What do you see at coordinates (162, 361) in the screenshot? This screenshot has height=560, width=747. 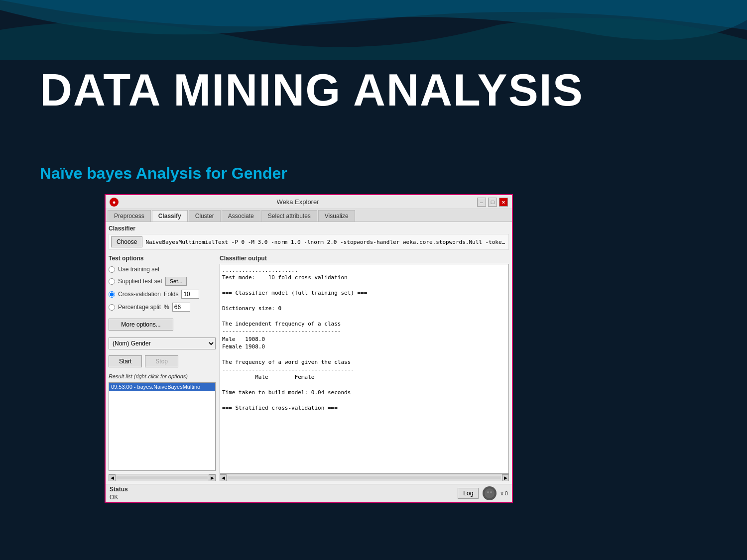 I see `start-stop-row: Start Stop` at bounding box center [162, 361].